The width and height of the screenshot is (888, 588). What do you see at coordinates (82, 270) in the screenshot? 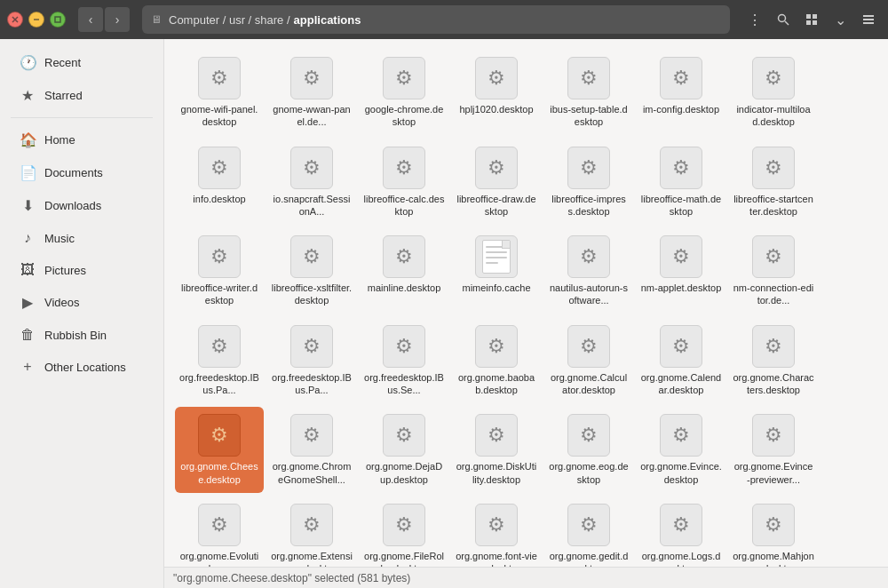
I see `sidebar-item-pictures: 🖼 Pictures` at bounding box center [82, 270].